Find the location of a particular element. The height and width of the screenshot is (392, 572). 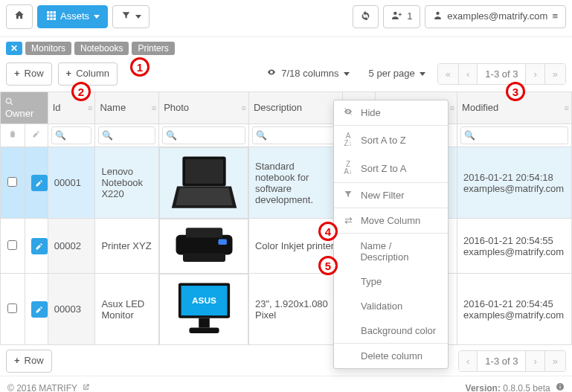

menu-type: Type is located at coordinates (391, 281).